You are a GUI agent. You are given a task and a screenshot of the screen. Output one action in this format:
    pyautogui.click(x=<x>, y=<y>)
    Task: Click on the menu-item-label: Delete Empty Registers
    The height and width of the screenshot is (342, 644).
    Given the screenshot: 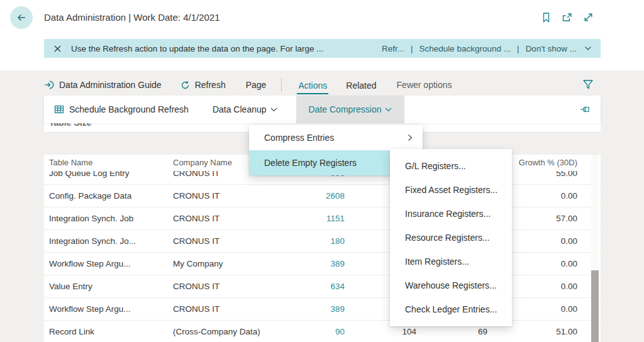 What is the action you would take?
    pyautogui.click(x=336, y=163)
    